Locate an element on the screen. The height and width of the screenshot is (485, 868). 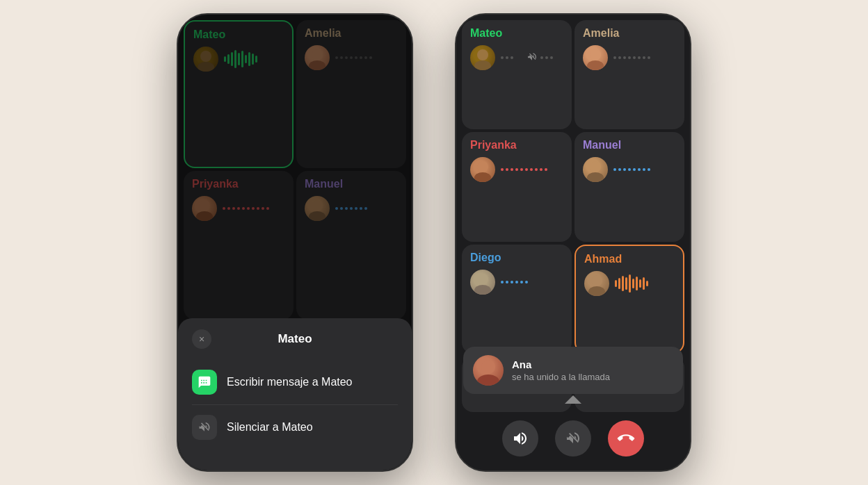
bottom-controls is located at coordinates (573, 441).